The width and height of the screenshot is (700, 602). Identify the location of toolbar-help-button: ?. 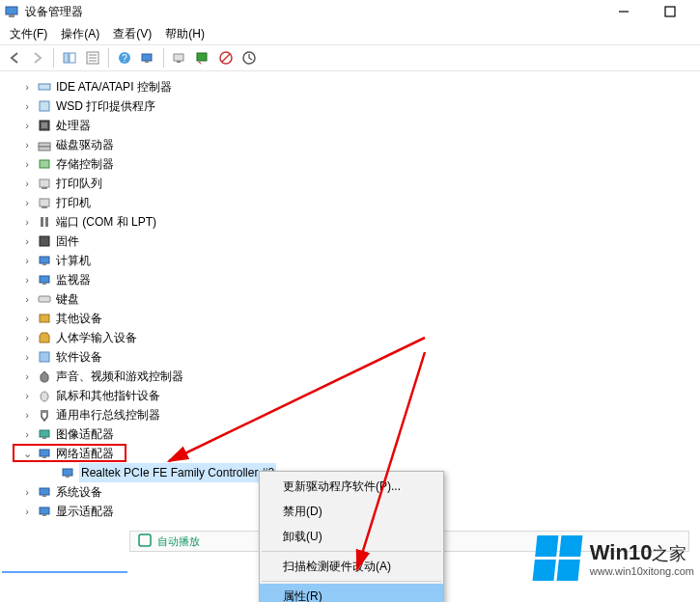
(125, 58).